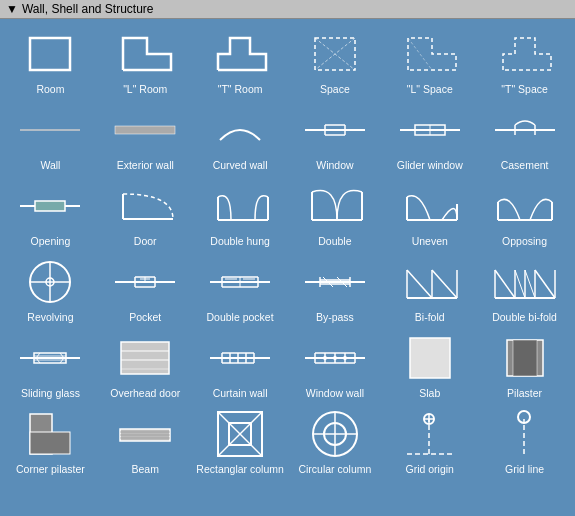 This screenshot has height=516, width=575. I want to click on item-label: "L" Space, so click(430, 90).